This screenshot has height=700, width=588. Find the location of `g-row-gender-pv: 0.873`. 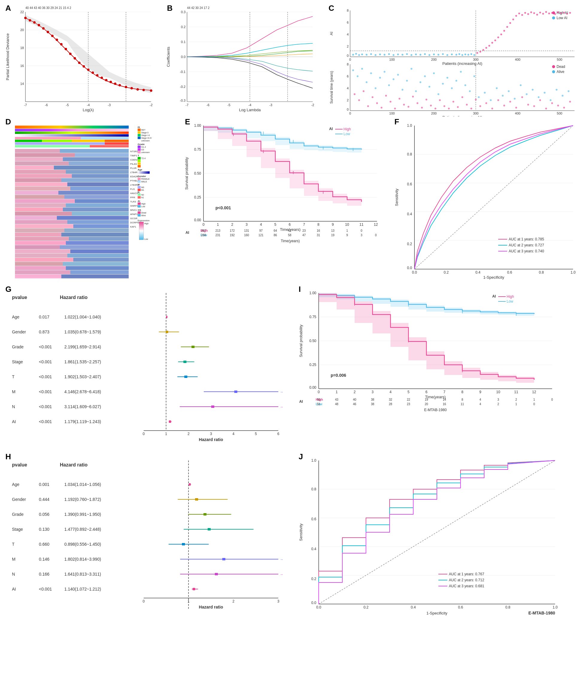

g-row-gender-pv: 0.873 is located at coordinates (44, 332).